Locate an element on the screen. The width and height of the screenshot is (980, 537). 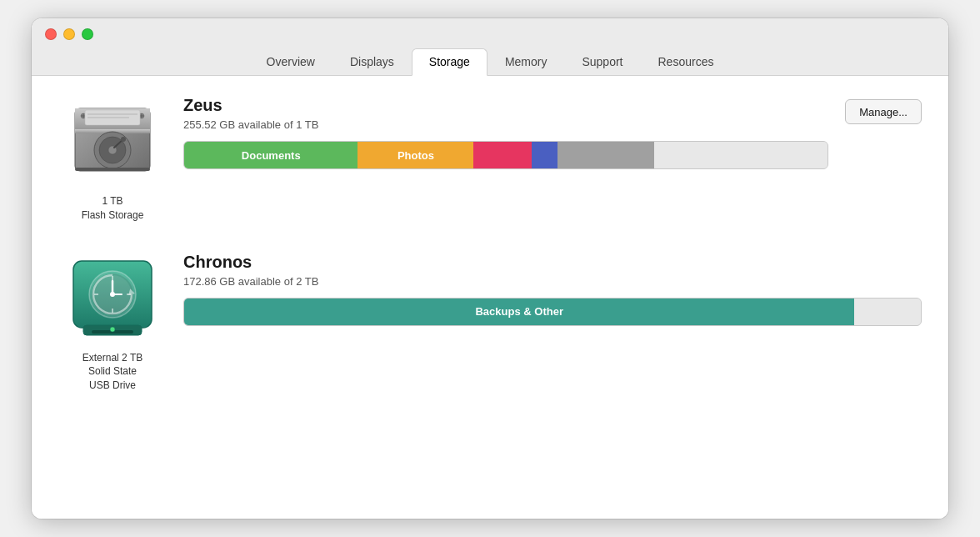
chronos-drive-label: External 2 TB Solid State USB Drive is located at coordinates (112, 372).